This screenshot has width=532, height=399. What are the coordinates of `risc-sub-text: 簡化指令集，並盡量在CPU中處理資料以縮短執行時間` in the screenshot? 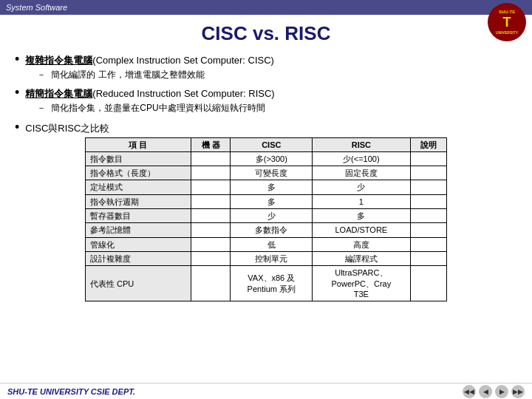 It's located at (157, 108).